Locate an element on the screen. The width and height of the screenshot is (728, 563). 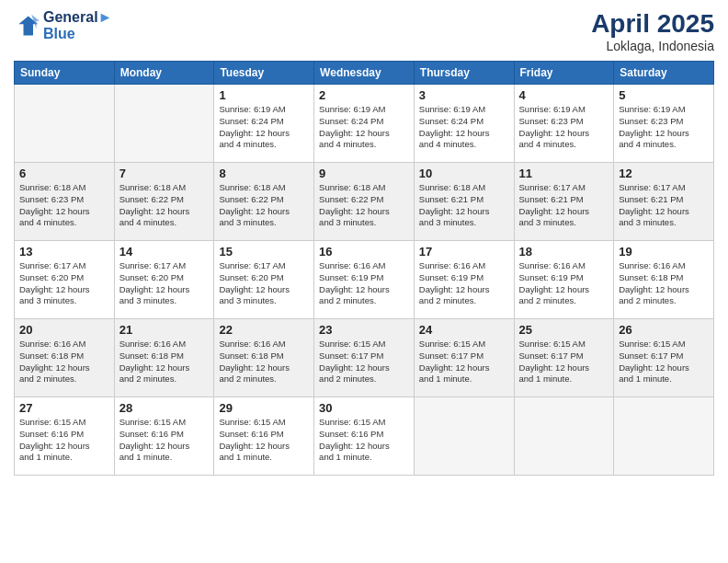
col-sunday: Sunday is located at coordinates (64, 74).